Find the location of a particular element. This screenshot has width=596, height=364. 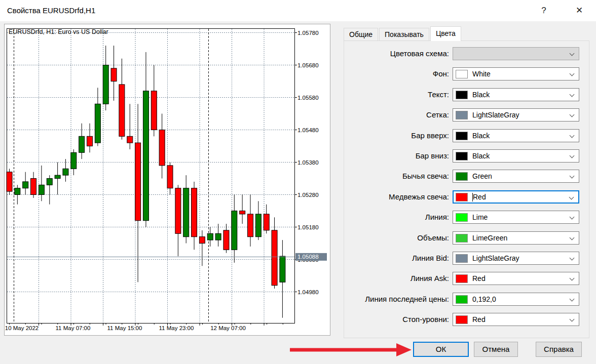

combo-value-background: White is located at coordinates (481, 74).